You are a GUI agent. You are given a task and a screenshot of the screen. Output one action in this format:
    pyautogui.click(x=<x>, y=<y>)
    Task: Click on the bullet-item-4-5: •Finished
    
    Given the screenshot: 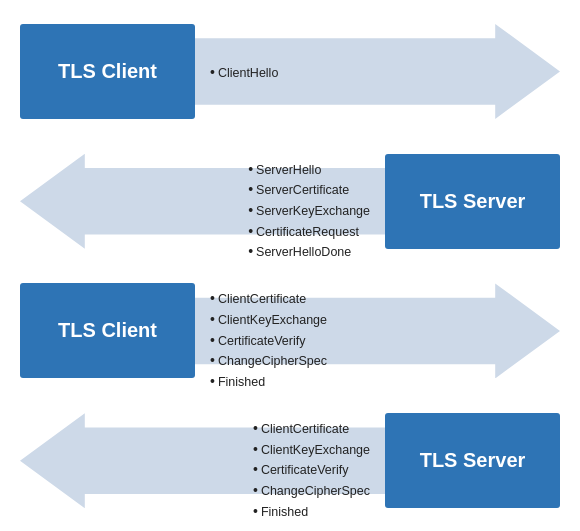 What is the action you would take?
    pyautogui.click(x=312, y=512)
    